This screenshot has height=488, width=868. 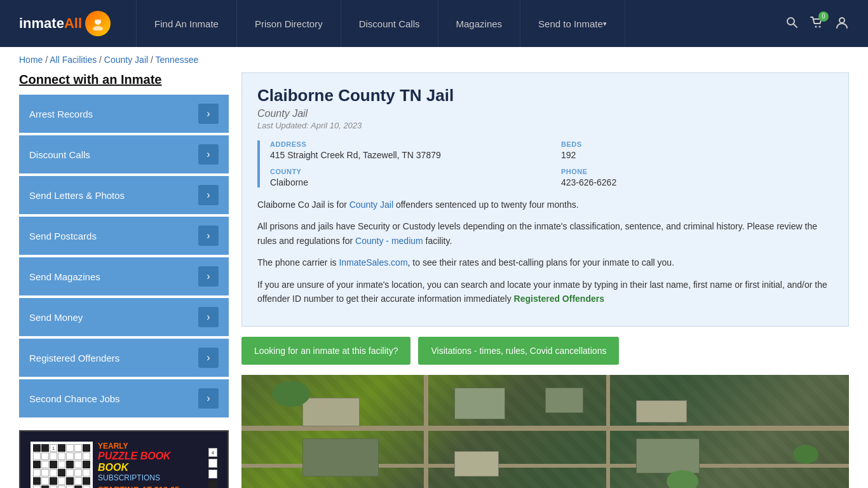 I want to click on nav-magazines: Magazines, so click(x=480, y=24).